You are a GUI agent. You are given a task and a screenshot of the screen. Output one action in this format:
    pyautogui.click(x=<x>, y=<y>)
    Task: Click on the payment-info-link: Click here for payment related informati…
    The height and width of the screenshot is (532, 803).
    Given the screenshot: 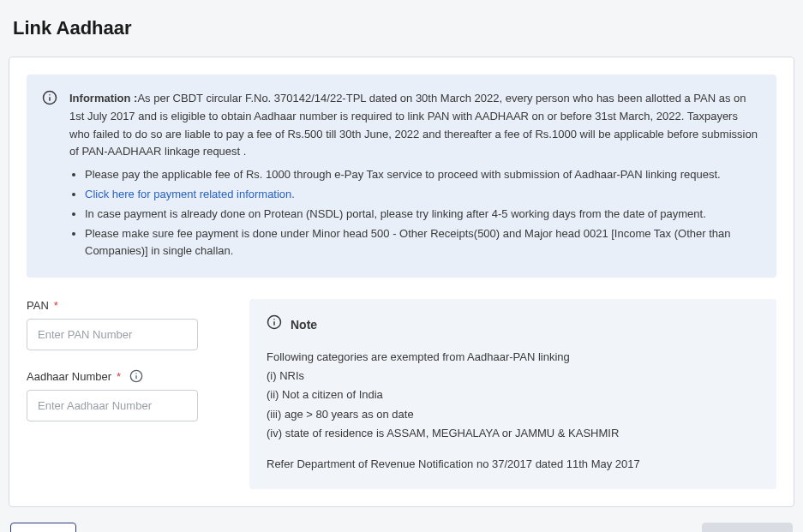 What is the action you would take?
    pyautogui.click(x=190, y=194)
    